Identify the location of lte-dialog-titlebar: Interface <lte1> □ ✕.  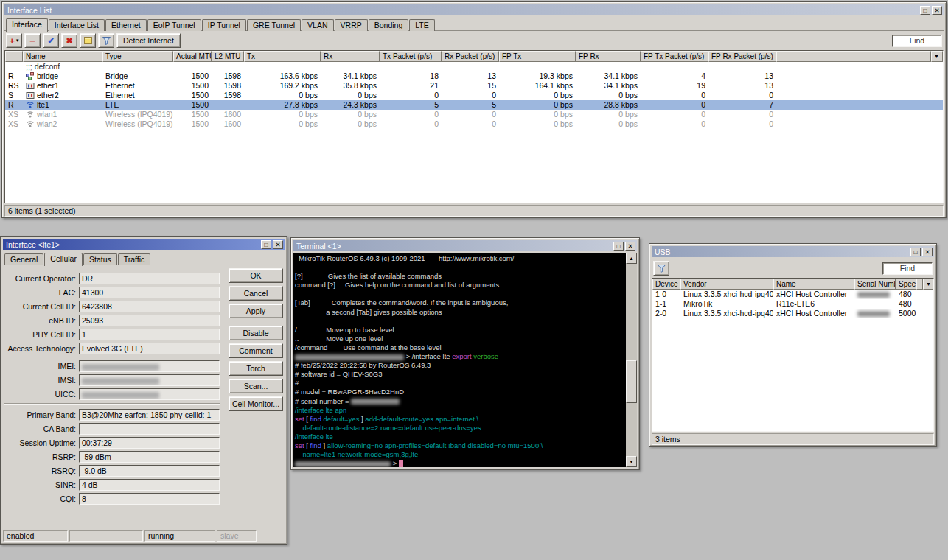
(144, 245).